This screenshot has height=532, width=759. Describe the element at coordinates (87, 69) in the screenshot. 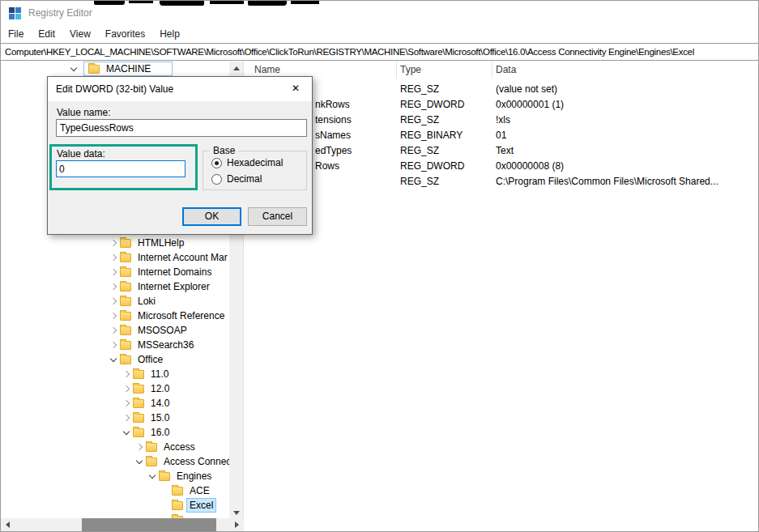

I see `tree-item-machine: MACHINE` at that location.